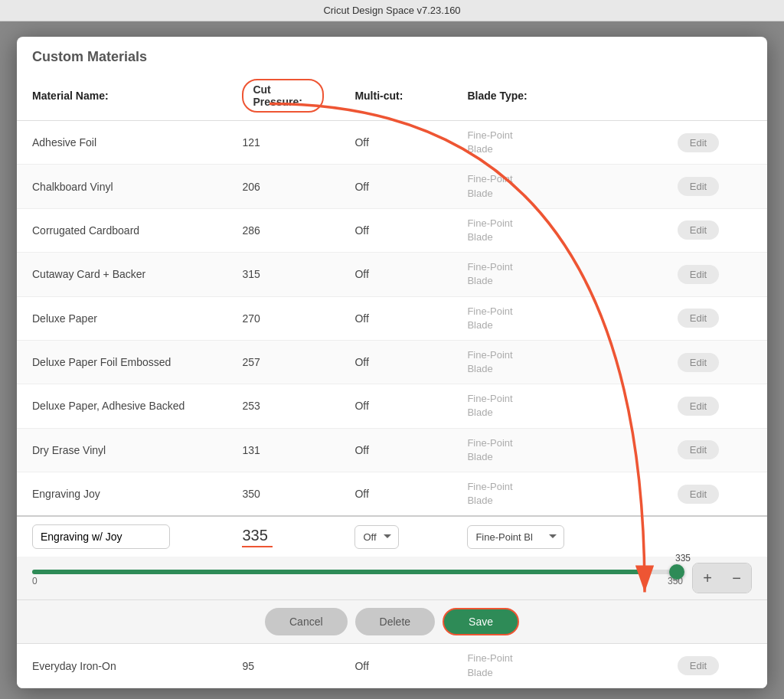  I want to click on cut-pressure: 206, so click(283, 187).